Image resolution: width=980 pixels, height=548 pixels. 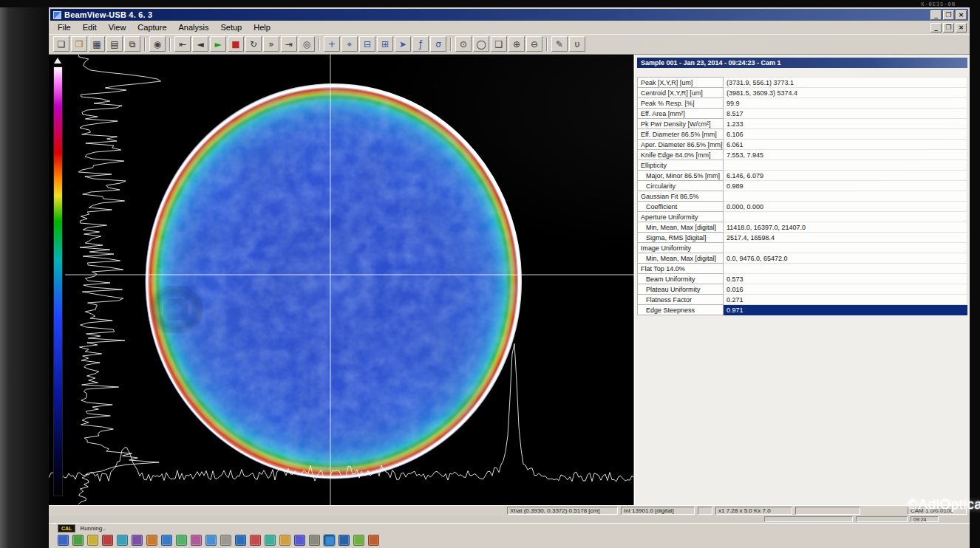 I want to click on curve-fit-button: ƒ, so click(x=421, y=44).